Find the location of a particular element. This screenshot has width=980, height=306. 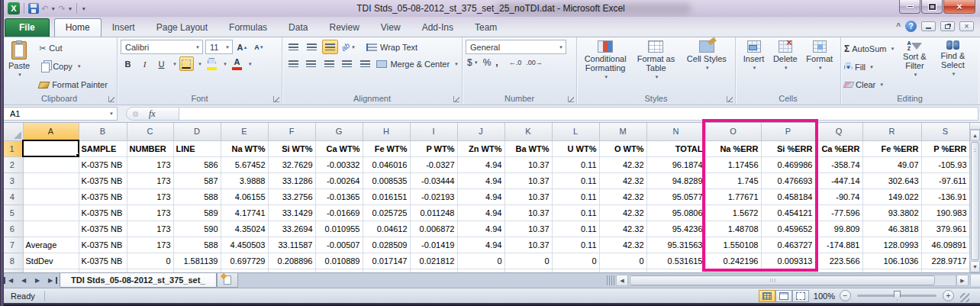

cell-D4: 588 is located at coordinates (197, 197).